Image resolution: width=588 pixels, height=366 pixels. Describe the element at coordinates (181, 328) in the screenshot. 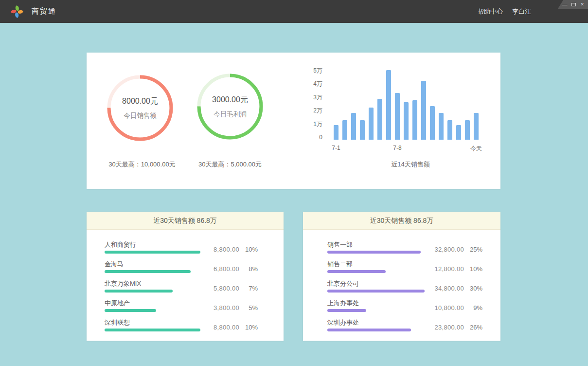

I see `rank-row: 深圳联想8,800.0010%` at that location.